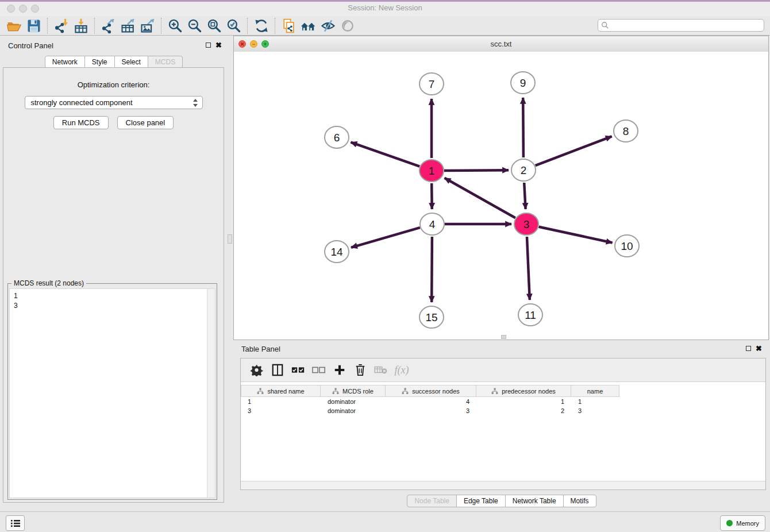 The width and height of the screenshot is (770, 532). Describe the element at coordinates (340, 370) in the screenshot. I see `create-column-button` at that location.